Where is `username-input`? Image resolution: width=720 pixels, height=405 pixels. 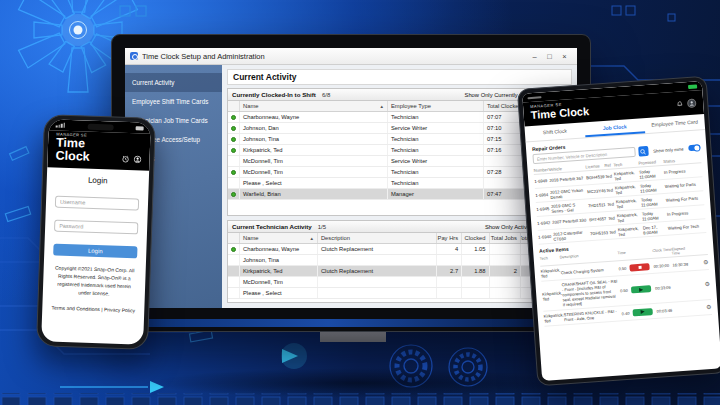 username-input is located at coordinates (97, 204).